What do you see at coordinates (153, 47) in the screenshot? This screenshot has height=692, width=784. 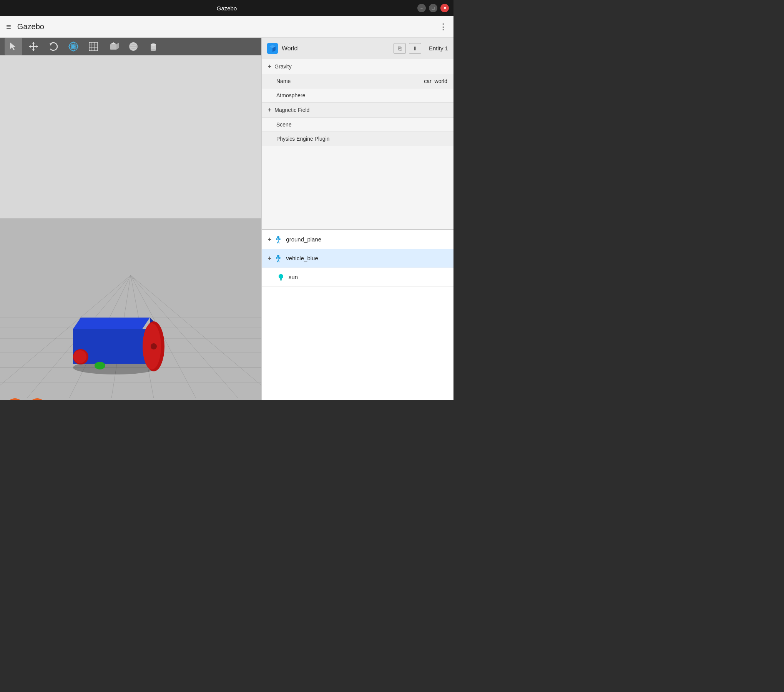 I see `cylinder-icon` at bounding box center [153, 47].